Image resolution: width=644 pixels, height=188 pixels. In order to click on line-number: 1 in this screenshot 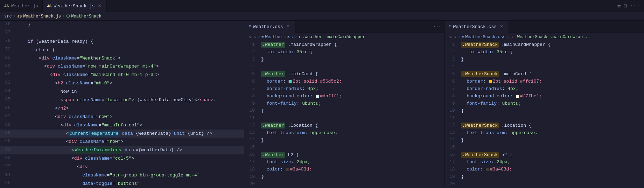, I will do `click(251, 45)`.